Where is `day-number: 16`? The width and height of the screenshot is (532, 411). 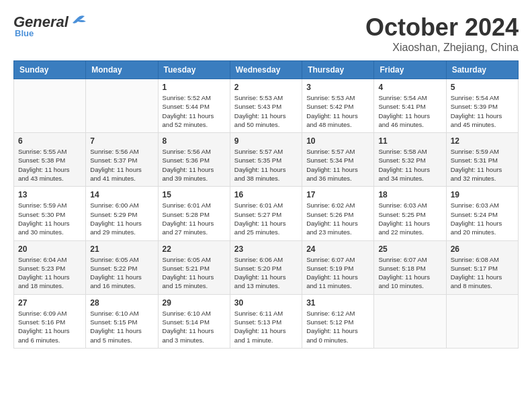
day-number: 16 is located at coordinates (266, 195).